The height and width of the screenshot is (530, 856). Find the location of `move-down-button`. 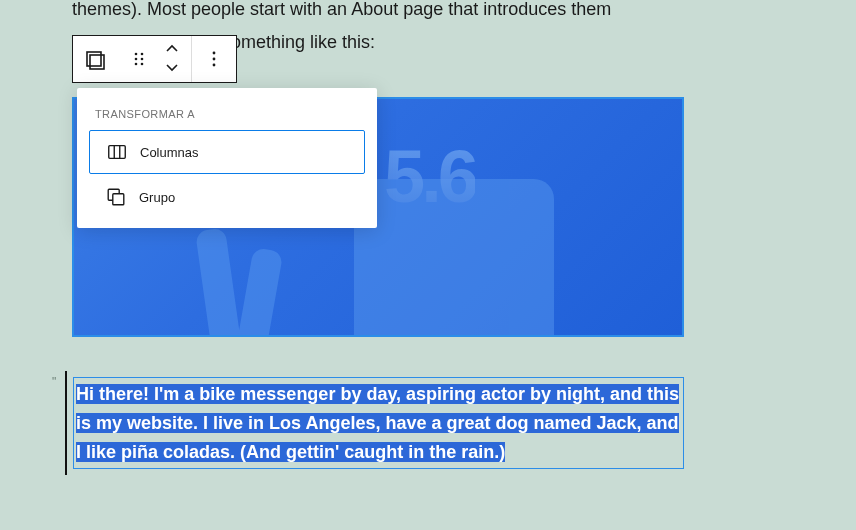

move-down-button is located at coordinates (172, 68).